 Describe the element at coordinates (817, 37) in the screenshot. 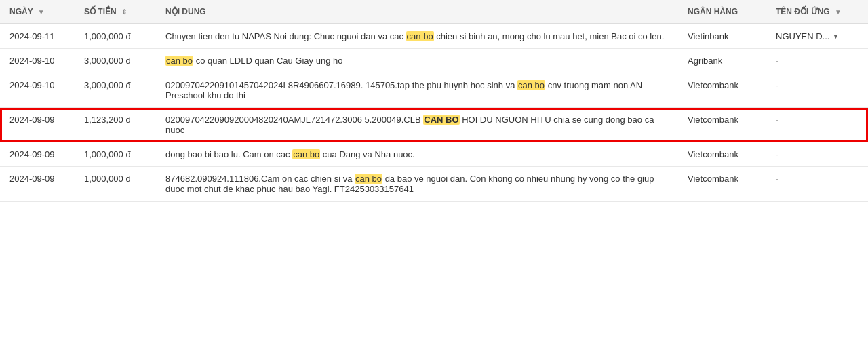

I see `partner-value: NGUYEN D... ▼` at that location.